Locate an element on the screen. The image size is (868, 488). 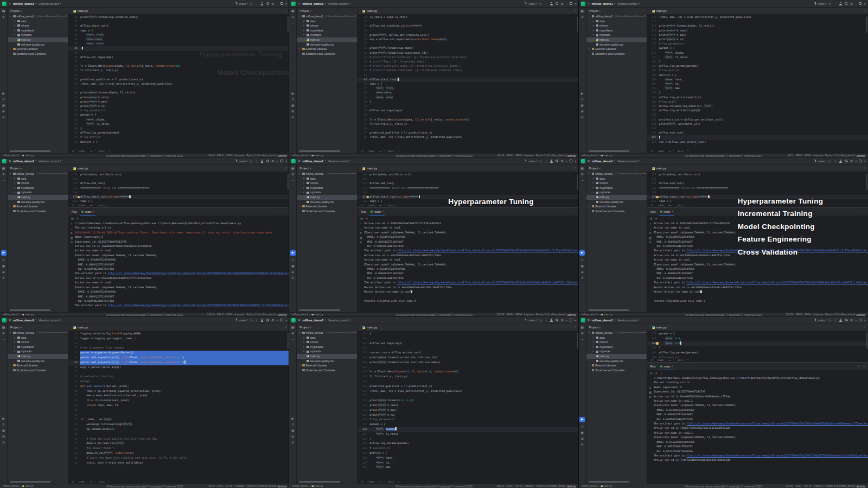
scroll-up-icon: ↑ is located at coordinates (72, 224).